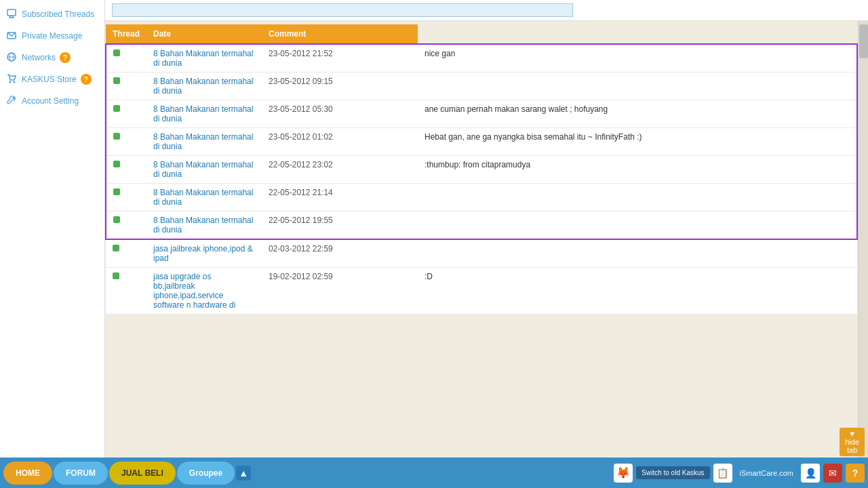 This screenshot has width=868, height=488. I want to click on taskbar: ▼ hide tab HOME FORUM JUAL BELI Groupee …, so click(434, 473).